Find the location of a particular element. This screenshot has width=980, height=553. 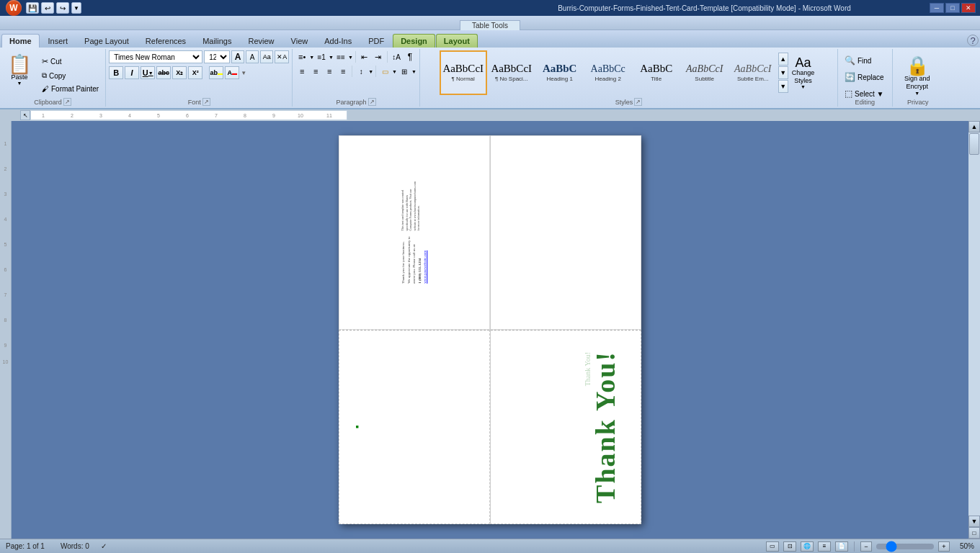

font-size-select: 12 is located at coordinates (217, 57).